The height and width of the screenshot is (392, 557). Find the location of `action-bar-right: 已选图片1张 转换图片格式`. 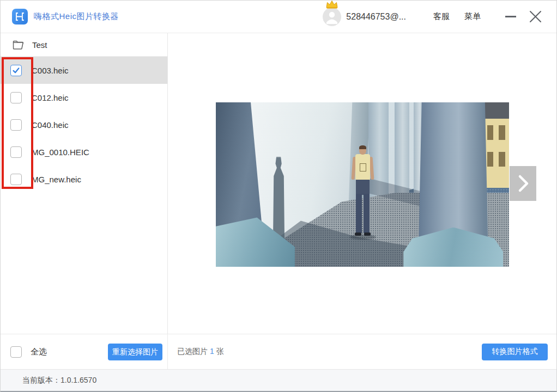

action-bar-right: 已选图片1张 转换图片格式 is located at coordinates (362, 352).